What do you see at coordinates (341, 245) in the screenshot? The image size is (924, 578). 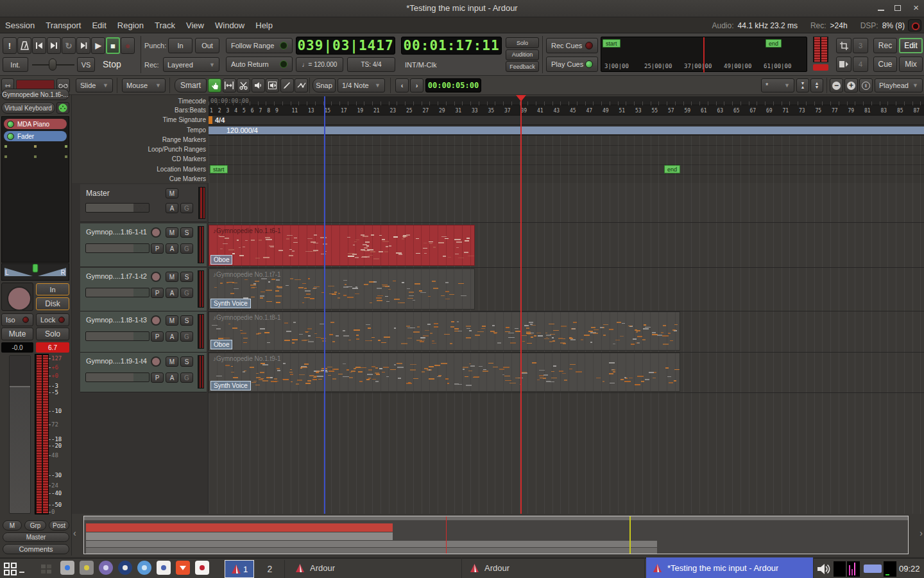 I see `midi-region-t6: ♪Gymnopedie No.1.t6-1Oboe` at bounding box center [341, 245].